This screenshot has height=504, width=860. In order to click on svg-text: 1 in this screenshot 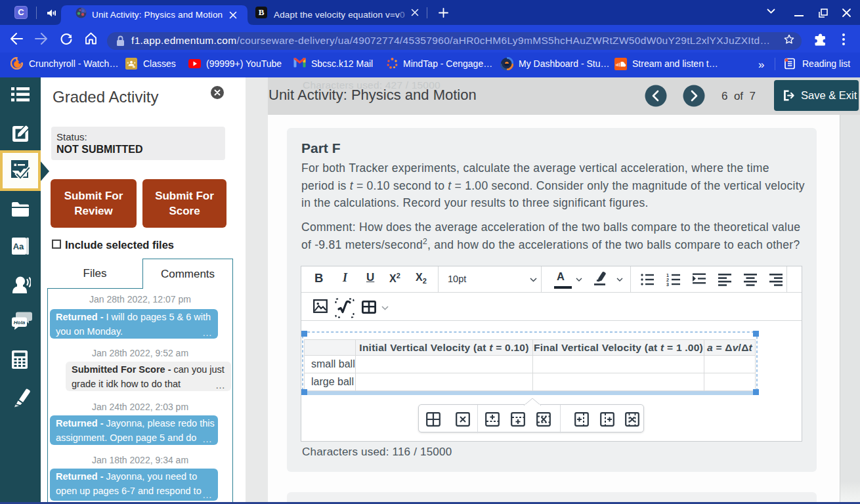, I will do `click(668, 276)`.